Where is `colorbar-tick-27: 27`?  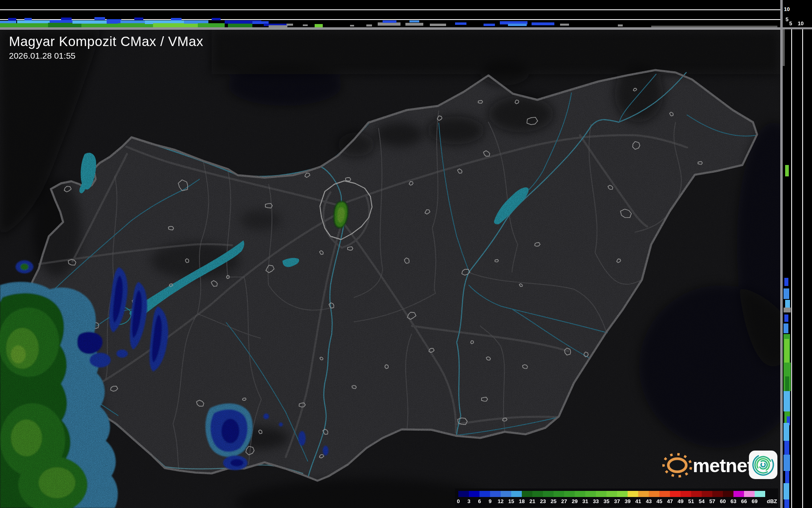 colorbar-tick-27: 27 is located at coordinates (564, 501).